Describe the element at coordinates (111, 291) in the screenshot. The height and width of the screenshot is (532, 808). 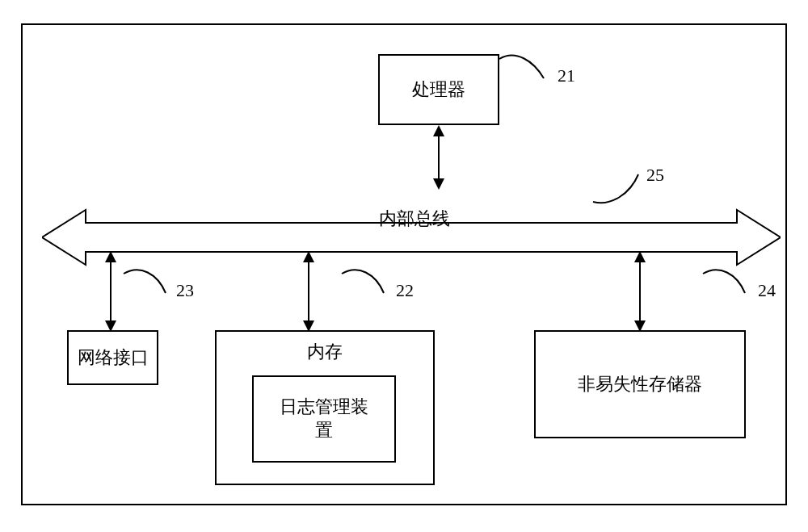
I see `connector-netif-bus` at that location.